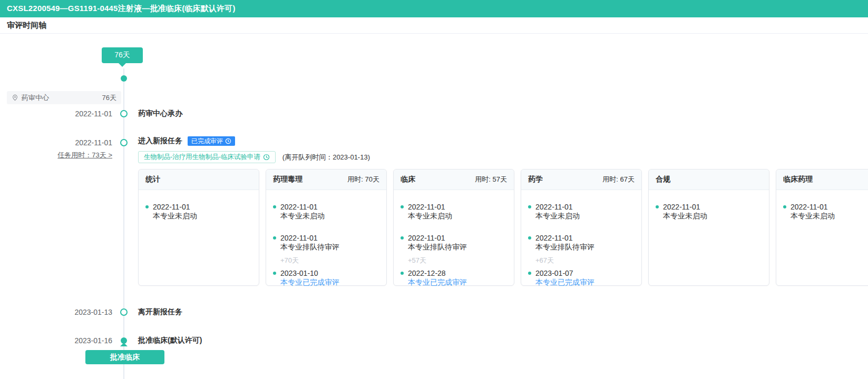  What do you see at coordinates (187, 141) in the screenshot?
I see `event-title: 进入新报任务 已完成审评` at bounding box center [187, 141].